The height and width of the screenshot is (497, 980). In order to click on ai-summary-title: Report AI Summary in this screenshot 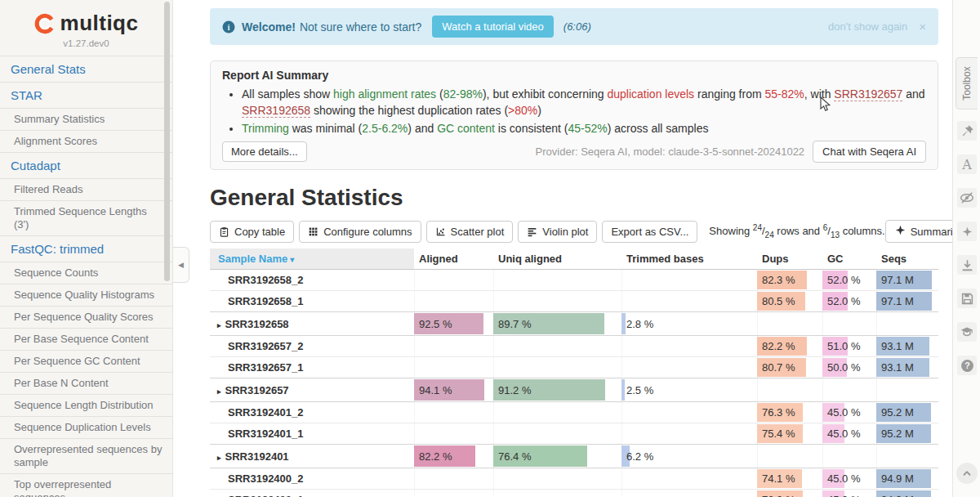, I will do `click(574, 75)`.